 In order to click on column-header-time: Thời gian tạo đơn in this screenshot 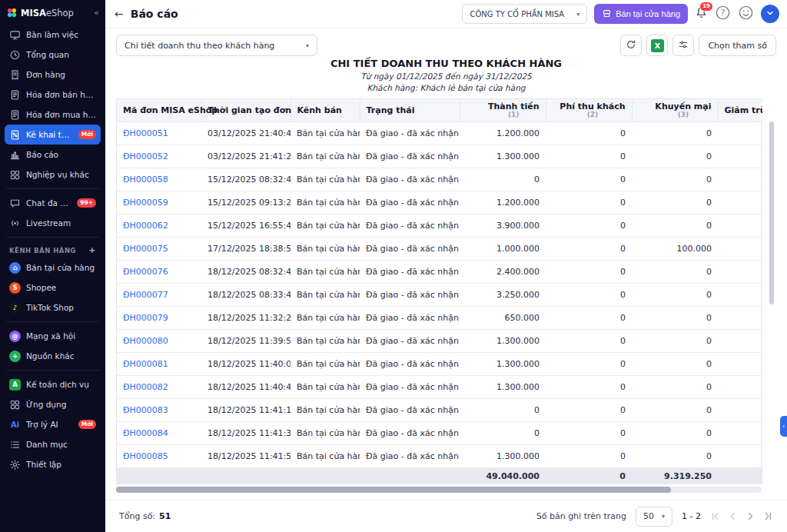, I will do `click(246, 111)`.